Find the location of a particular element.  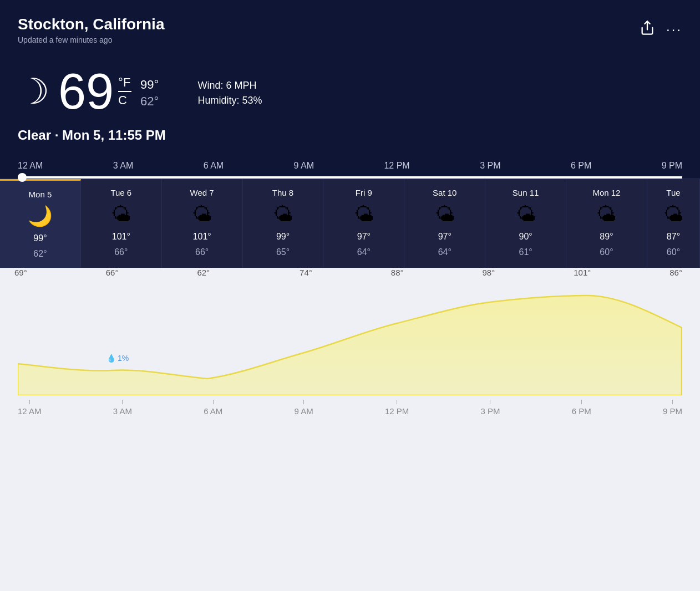

forecast-day-mon5: Mon 5 🌙 99° 62° is located at coordinates (40, 223).